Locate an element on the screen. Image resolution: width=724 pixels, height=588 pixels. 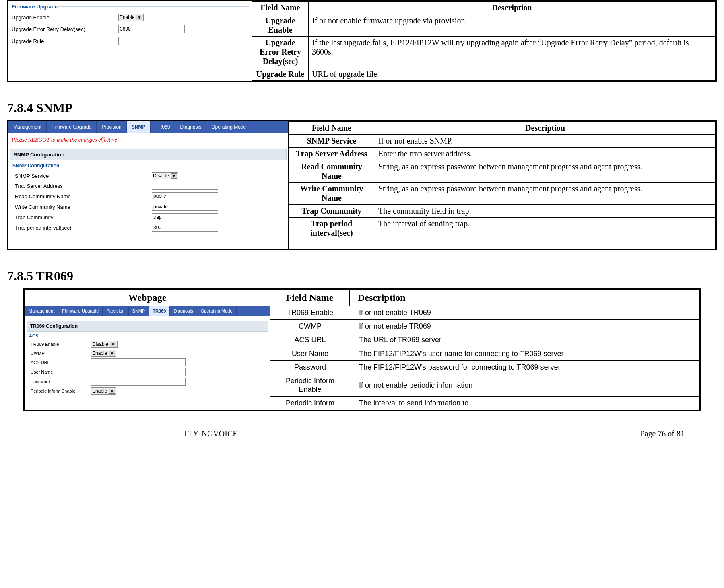
footer-page: Page 76 of 81 is located at coordinates (662, 434).